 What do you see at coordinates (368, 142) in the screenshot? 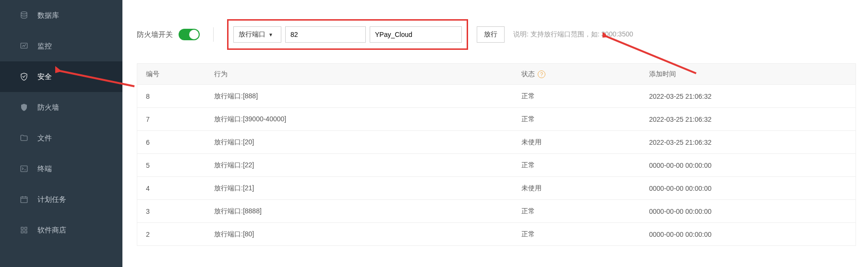
I see `cell-action: 放行端口:[20]` at bounding box center [368, 142].